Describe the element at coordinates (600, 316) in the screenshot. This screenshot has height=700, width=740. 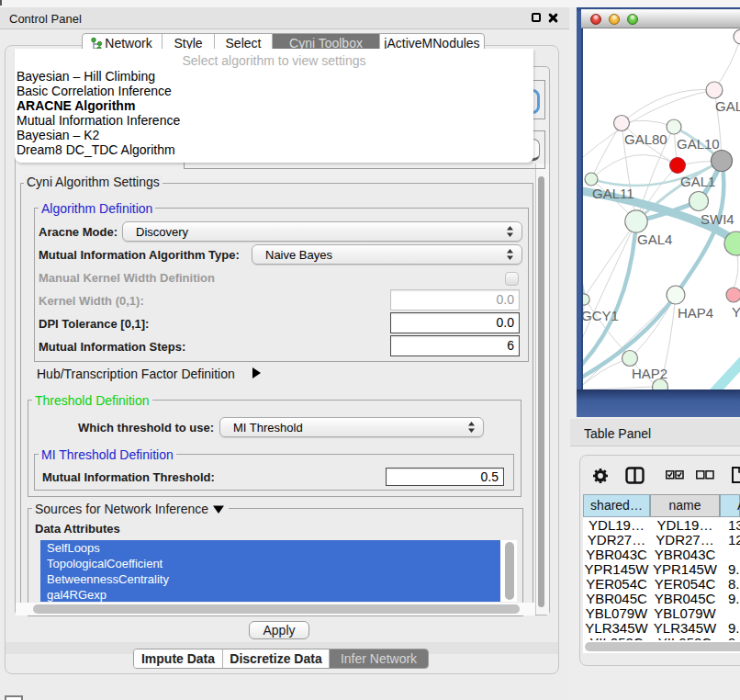
I see `svg-text: GCY1` at that location.